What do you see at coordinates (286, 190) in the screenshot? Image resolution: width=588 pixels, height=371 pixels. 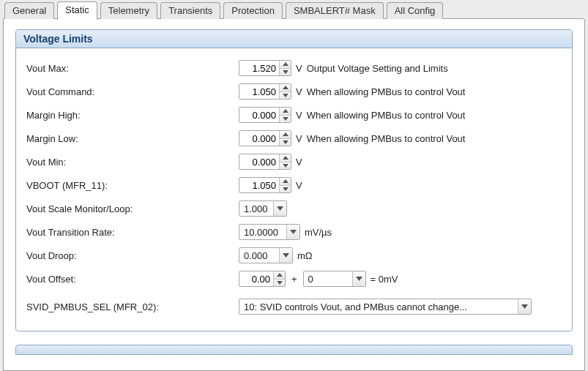 I see `vboot-down` at bounding box center [286, 190].